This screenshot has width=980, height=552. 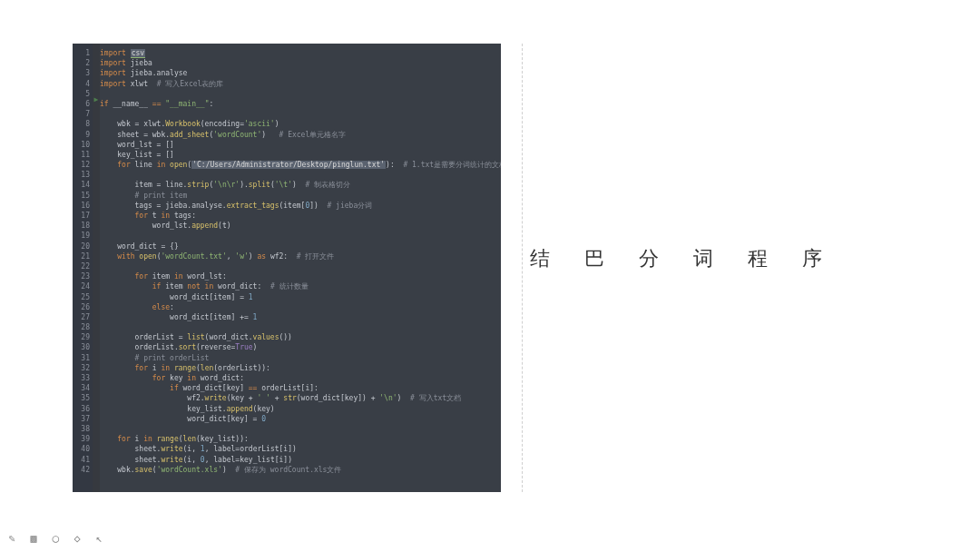 I want to click on line-number-gutter: 1234567891011121314151617181920212223242…, so click(x=83, y=268).